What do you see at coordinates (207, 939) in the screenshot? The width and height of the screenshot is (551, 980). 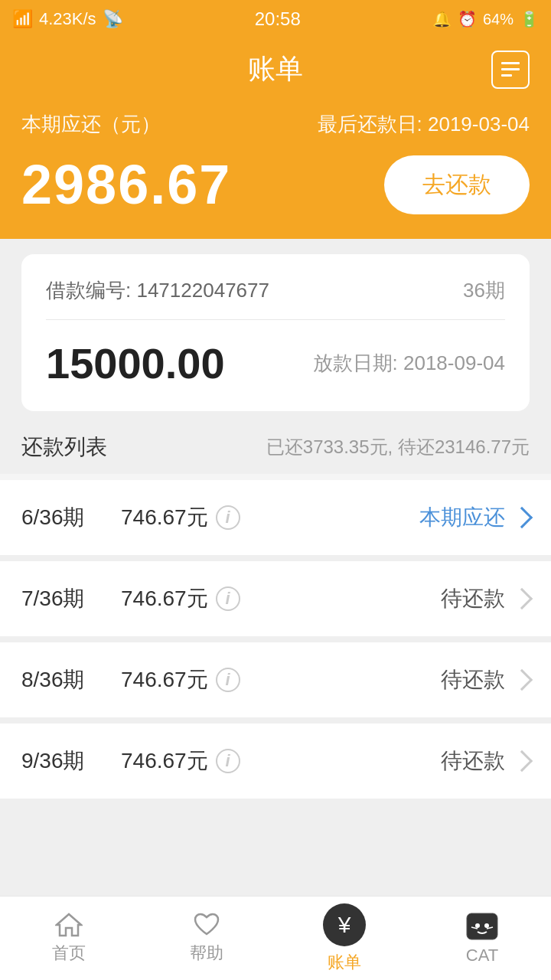 I see `nav-help: 帮助` at bounding box center [207, 939].